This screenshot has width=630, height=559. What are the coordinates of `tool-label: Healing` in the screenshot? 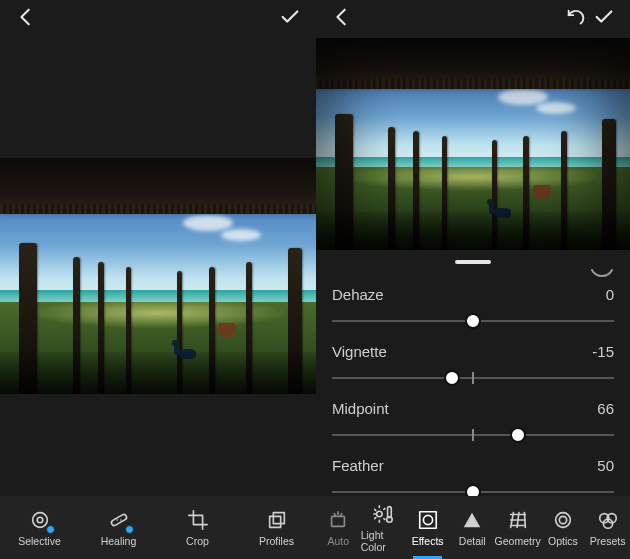 It's located at (119, 541).